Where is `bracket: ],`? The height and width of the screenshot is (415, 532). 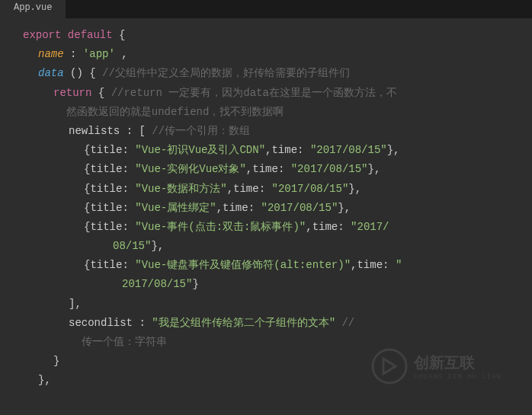
bracket: ], is located at coordinates (75, 304).